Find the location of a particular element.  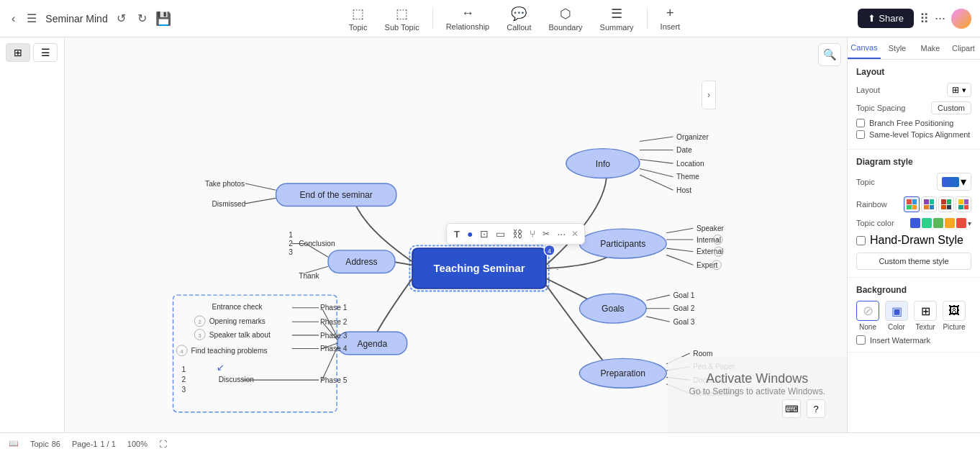

more-float-button: ··· is located at coordinates (561, 234).